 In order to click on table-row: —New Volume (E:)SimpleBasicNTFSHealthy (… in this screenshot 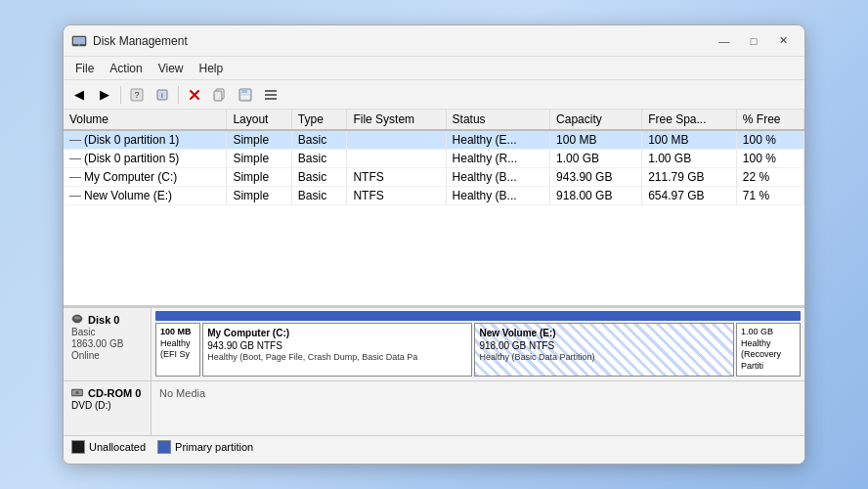, I will do `click(434, 196)`.